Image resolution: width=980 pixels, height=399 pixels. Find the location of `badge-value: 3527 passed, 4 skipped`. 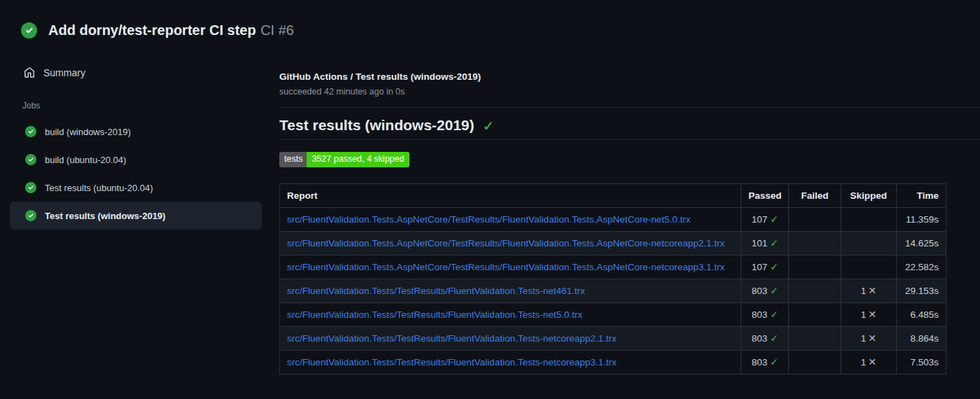

badge-value: 3527 passed, 4 skipped is located at coordinates (358, 160).